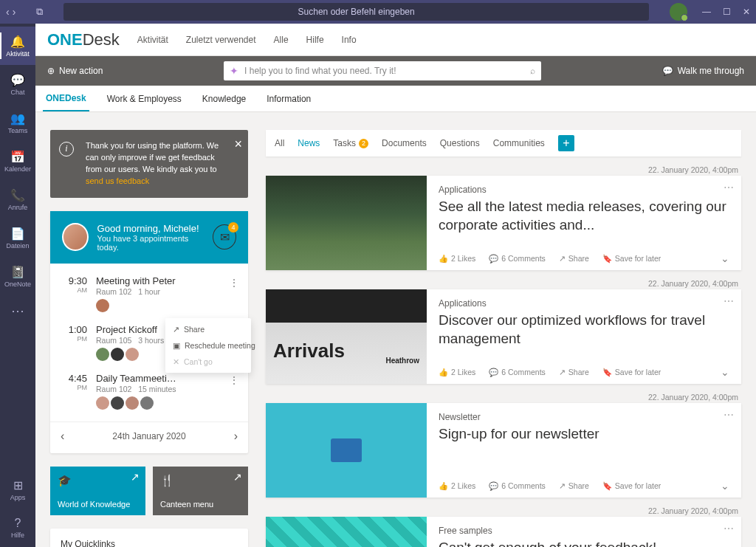  Describe the element at coordinates (149, 343) in the screenshot. I see `appointment-row: 1:00PM Project Kickoff Raum 105 3 hours …` at that location.